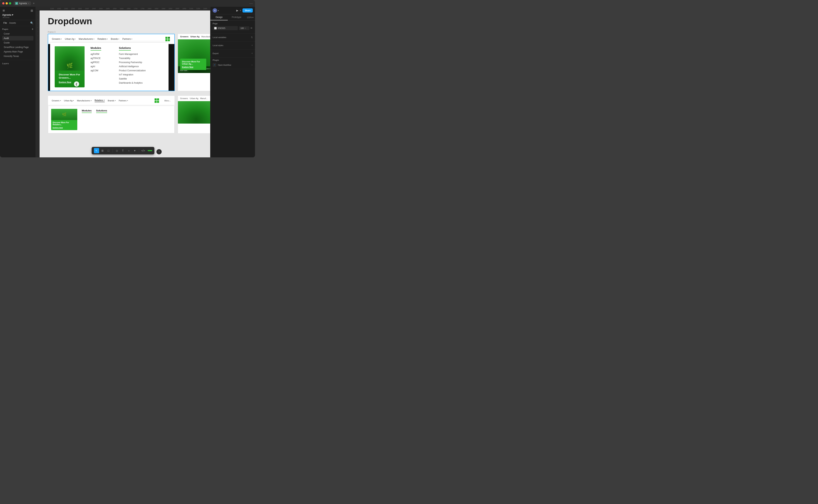  What do you see at coordinates (100, 101) in the screenshot?
I see `bottom-nav-retailers: Retailers▾` at bounding box center [100, 101].